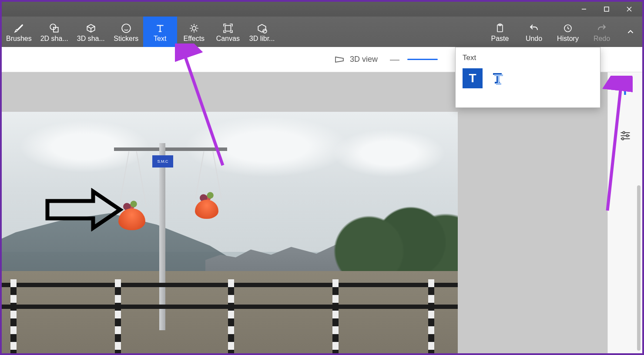 The width and height of the screenshot is (644, 355). Describe the element at coordinates (54, 32) in the screenshot. I see `ribbon-2d-shapes: 2D sha...` at that location.